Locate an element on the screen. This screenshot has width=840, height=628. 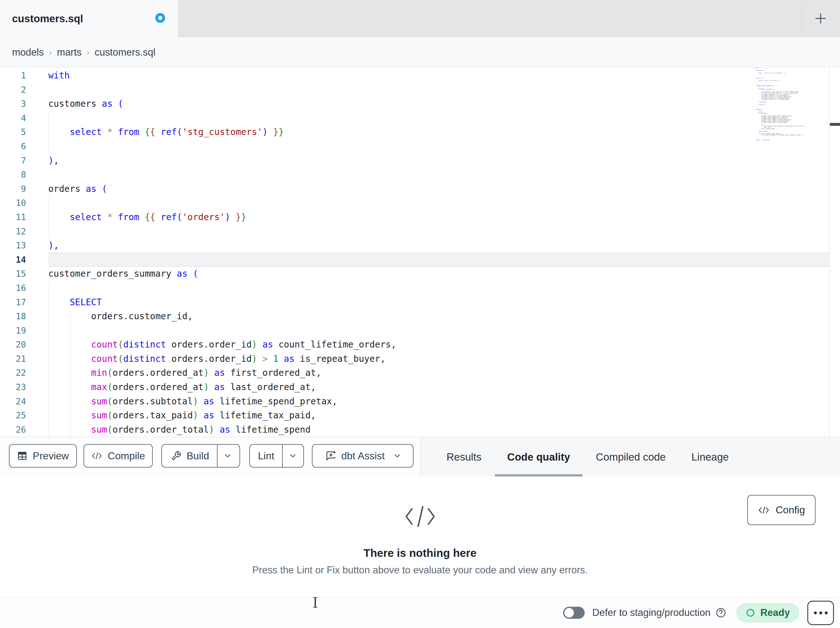
table-icon is located at coordinates (22, 456).